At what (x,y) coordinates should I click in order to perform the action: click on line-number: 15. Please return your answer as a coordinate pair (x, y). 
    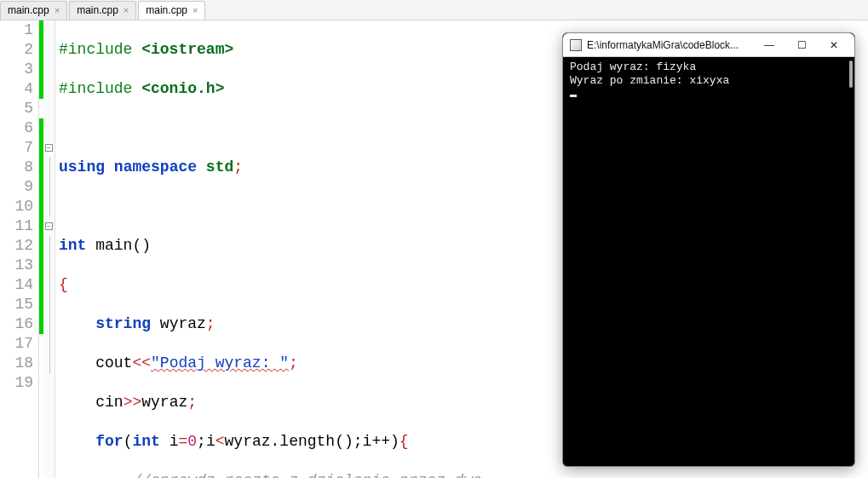
    Looking at the image, I should click on (17, 305).